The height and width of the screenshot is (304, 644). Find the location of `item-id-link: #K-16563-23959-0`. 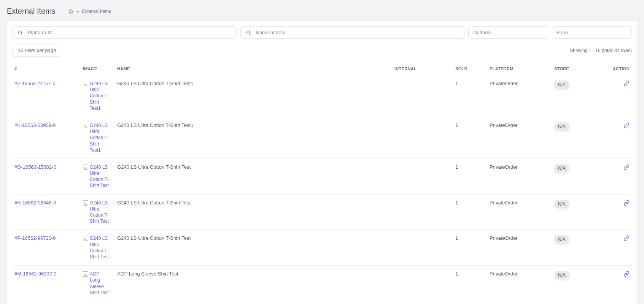

item-id-link: #K-16563-23959-0 is located at coordinates (35, 125).